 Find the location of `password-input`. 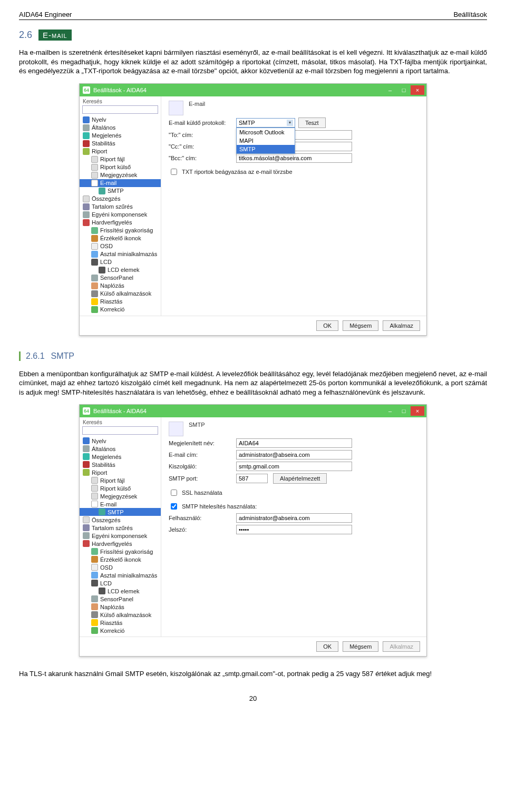

password-input is located at coordinates (294, 530).